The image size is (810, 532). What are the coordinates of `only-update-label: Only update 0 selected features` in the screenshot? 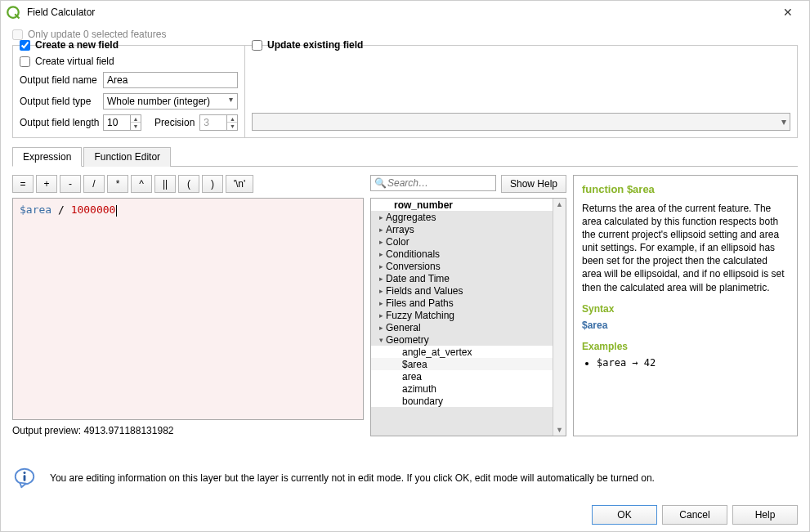 It's located at (96, 34).